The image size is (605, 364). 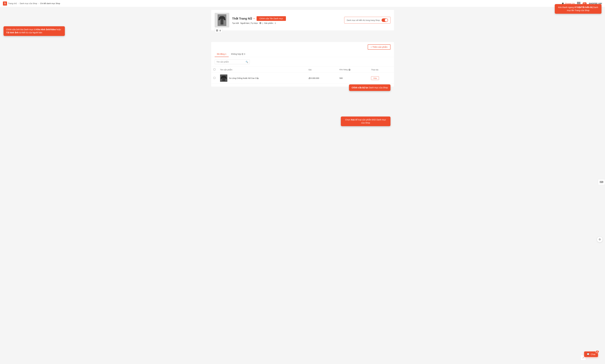 I want to click on header-checkbox-col, so click(x=214, y=70).